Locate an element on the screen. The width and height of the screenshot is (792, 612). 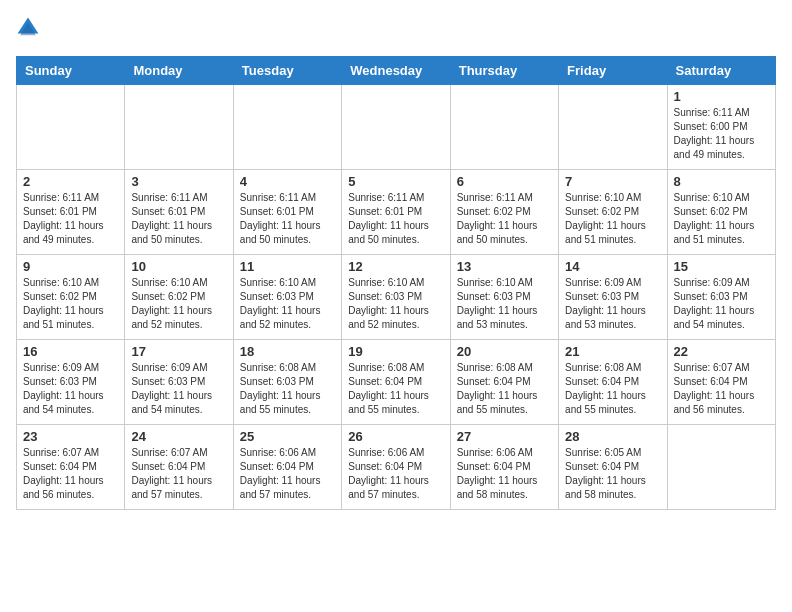
calendar-cell: 2Sunrise: 6:11 AM Sunset: 6:01 PM Daylig… is located at coordinates (71, 212).